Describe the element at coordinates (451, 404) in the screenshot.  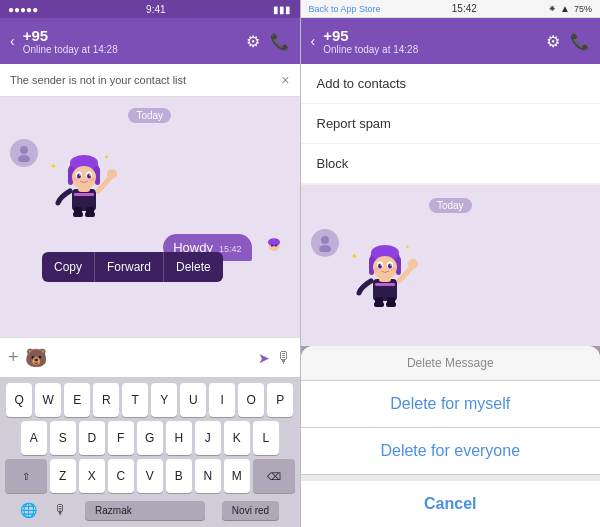
I see `delete-for-myself-button: Delete for myself` at that location.